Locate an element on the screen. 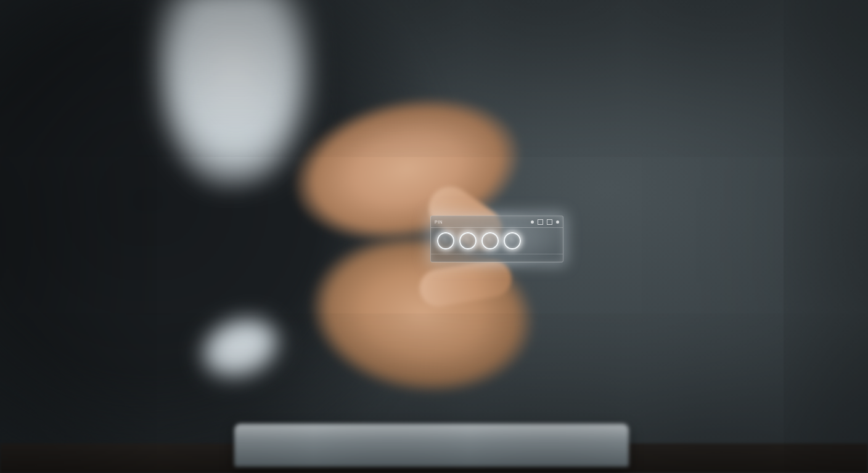 Image resolution: width=868 pixels, height=473 pixels. hologram-panel-footer is located at coordinates (497, 257).